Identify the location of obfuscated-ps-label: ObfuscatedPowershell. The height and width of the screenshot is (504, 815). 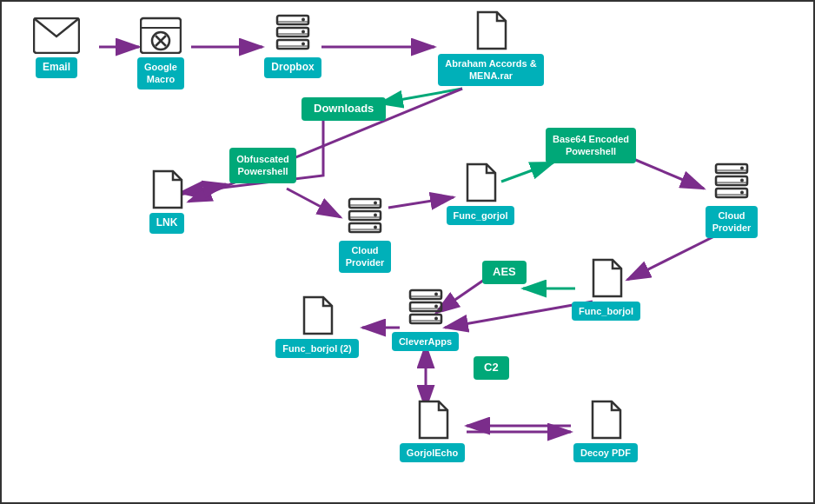
(262, 165).